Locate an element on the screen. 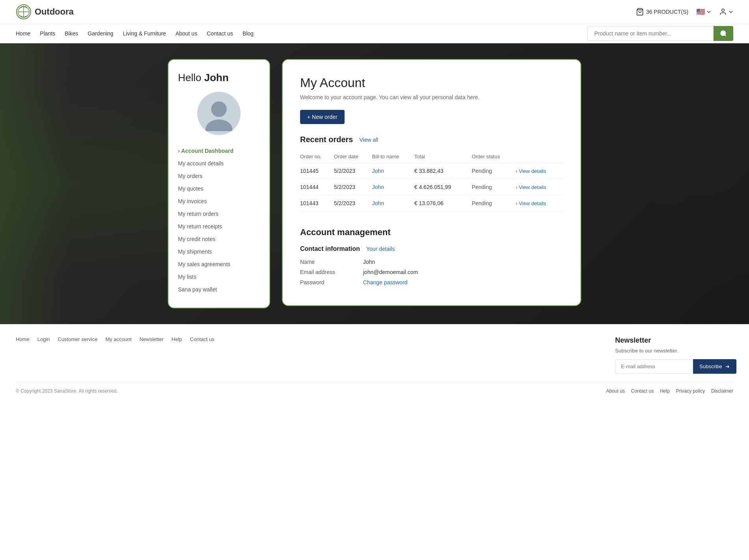 Image resolution: width=749 pixels, height=560 pixels. nav-link-gardening: Gardening is located at coordinates (101, 33).